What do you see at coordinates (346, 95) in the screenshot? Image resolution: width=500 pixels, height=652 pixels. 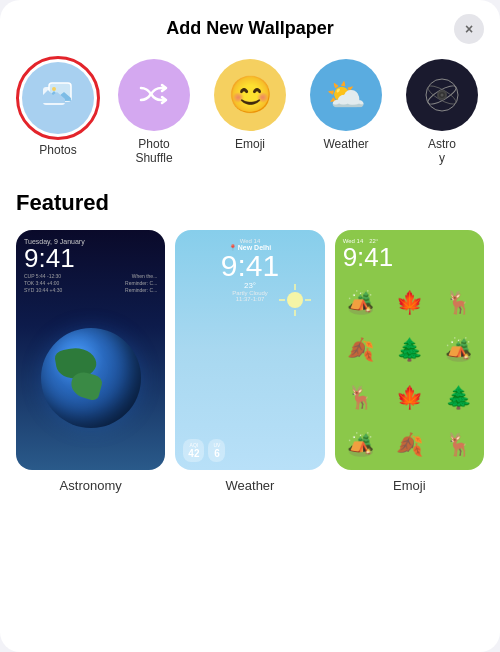 I see `weather-icon-circle: ⛅` at bounding box center [346, 95].